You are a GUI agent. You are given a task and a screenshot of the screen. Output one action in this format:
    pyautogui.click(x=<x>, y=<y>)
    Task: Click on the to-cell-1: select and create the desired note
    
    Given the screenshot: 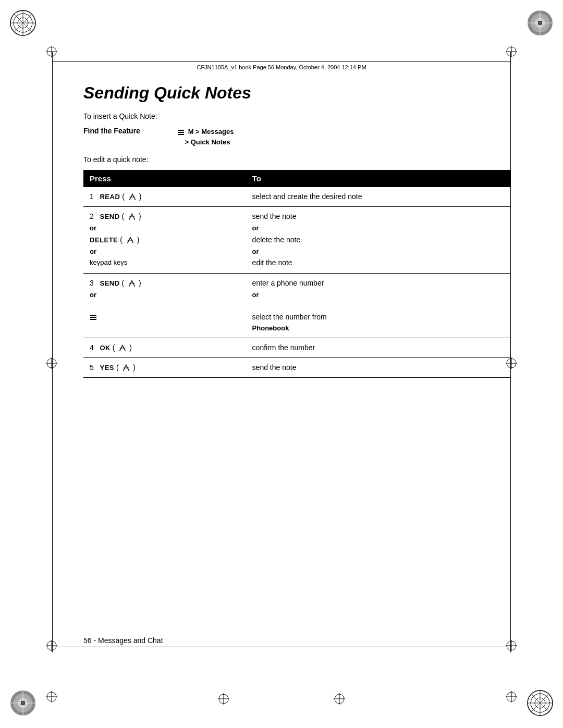 What is the action you would take?
    pyautogui.click(x=378, y=197)
    